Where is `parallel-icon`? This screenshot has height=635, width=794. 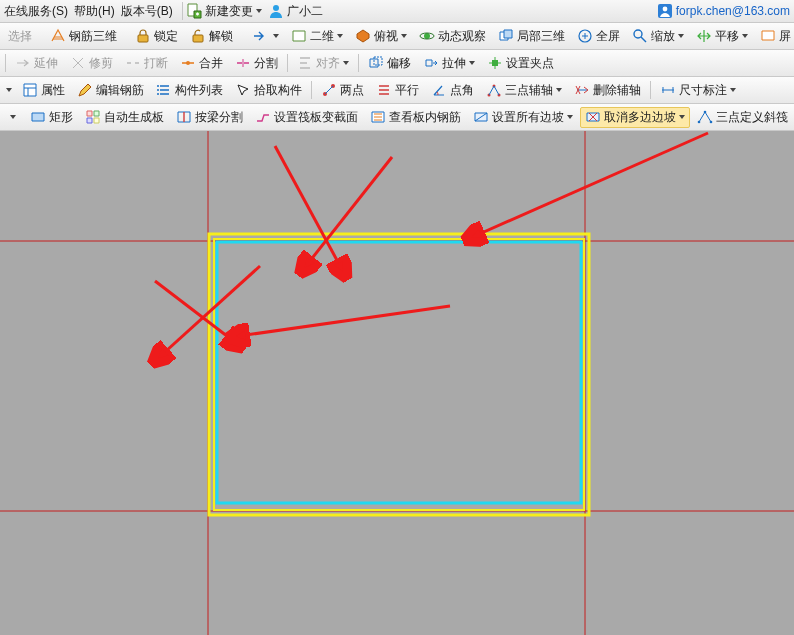
parallel-icon is located at coordinates (384, 90).